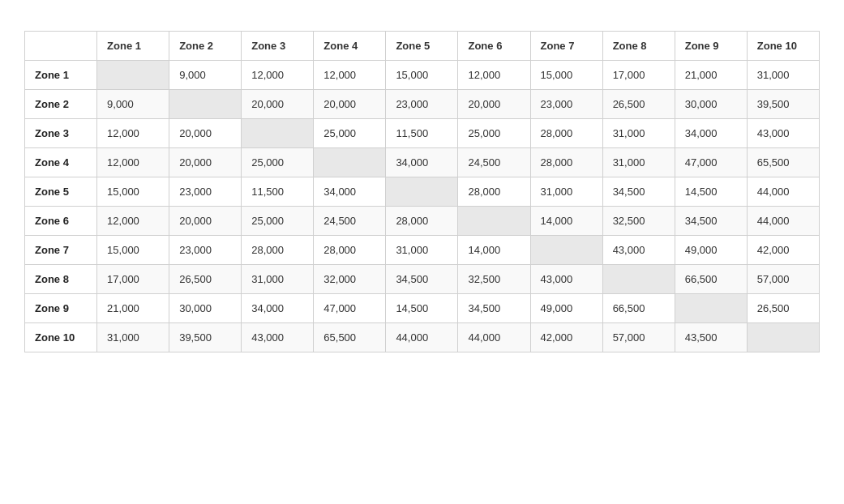 This screenshot has height=504, width=844. What do you see at coordinates (350, 134) in the screenshot?
I see `cell-zone3-zone4: 25,000` at bounding box center [350, 134].